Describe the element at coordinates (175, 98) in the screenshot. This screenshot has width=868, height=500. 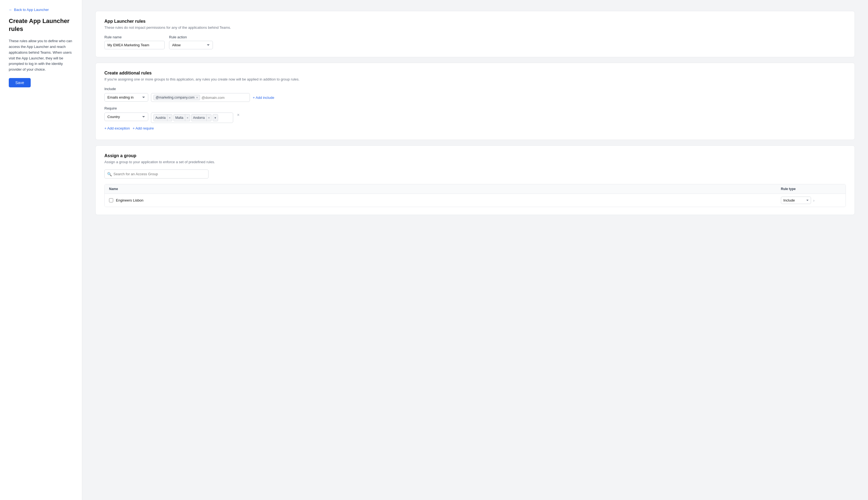
I see `tag-label-marketing: @marketing.company.com` at that location.